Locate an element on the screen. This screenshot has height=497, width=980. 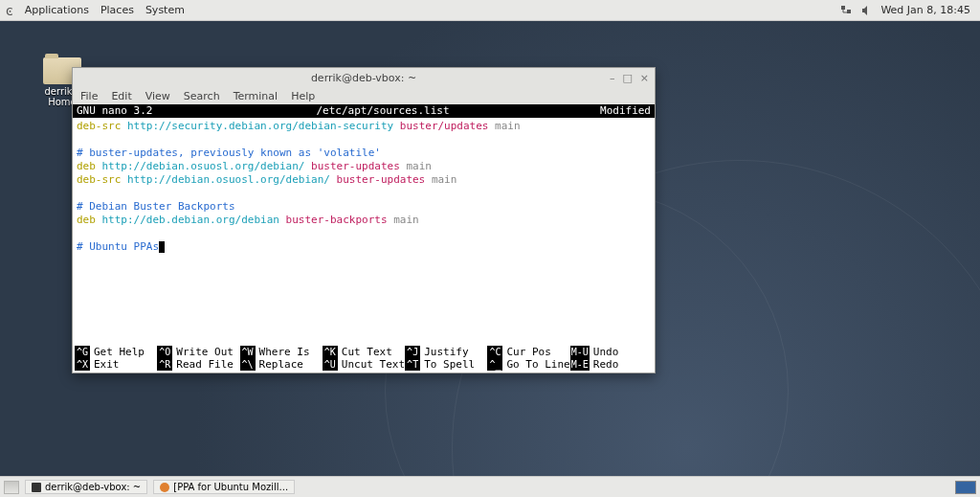
show-desktop-button is located at coordinates (11, 487).